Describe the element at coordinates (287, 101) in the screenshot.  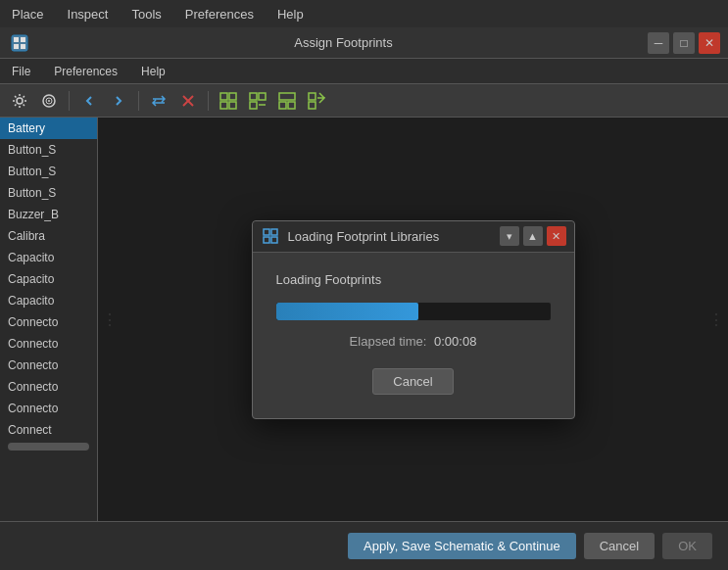
I see `toolbar-lib3-btn` at that location.